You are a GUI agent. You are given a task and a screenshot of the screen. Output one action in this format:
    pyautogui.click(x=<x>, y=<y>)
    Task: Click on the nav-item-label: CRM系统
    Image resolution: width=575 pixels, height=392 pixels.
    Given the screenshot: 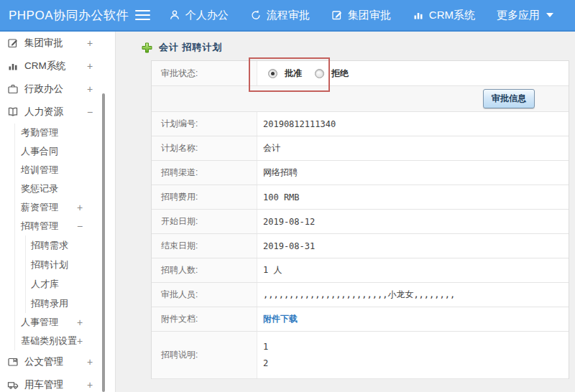 What is the action you would take?
    pyautogui.click(x=452, y=16)
    